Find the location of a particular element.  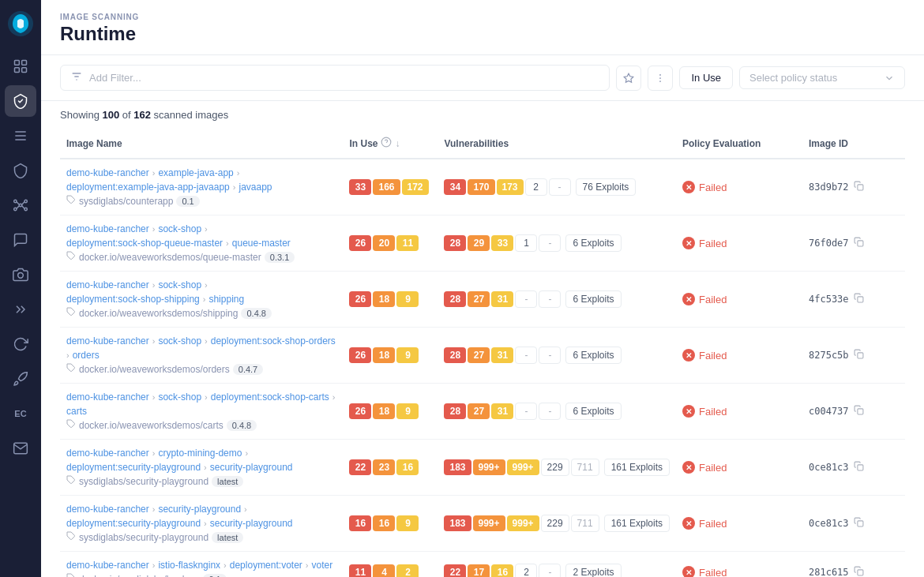

breadcrumb-part: queue-master is located at coordinates (261, 243).